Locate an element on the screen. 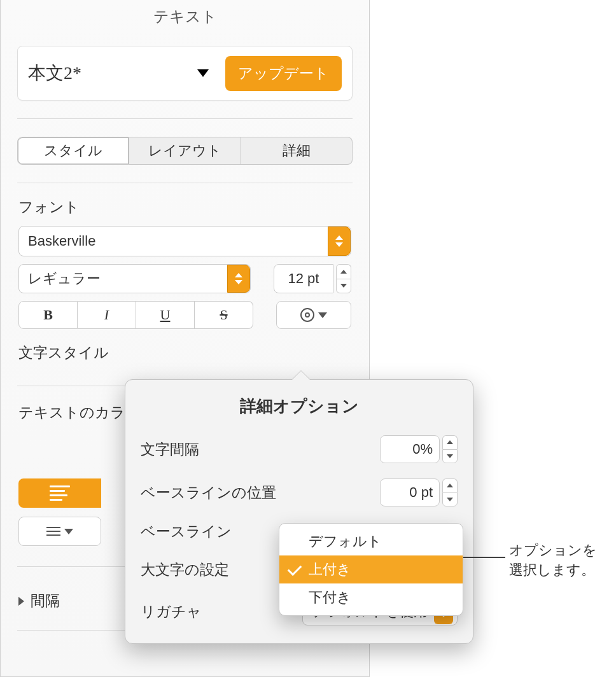  callout-line1: オプションを is located at coordinates (553, 550).